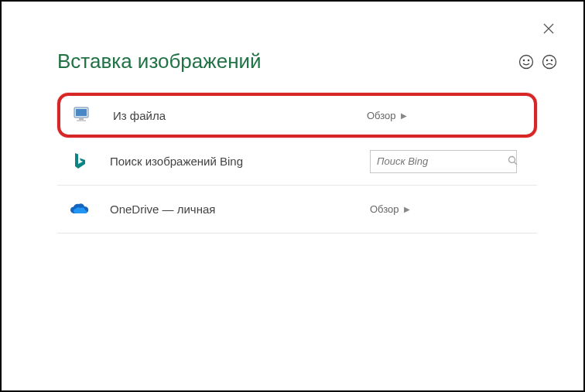 This screenshot has height=392, width=585. Describe the element at coordinates (297, 162) in the screenshot. I see `option-bing-search: Поиск изображений Bing` at that location.